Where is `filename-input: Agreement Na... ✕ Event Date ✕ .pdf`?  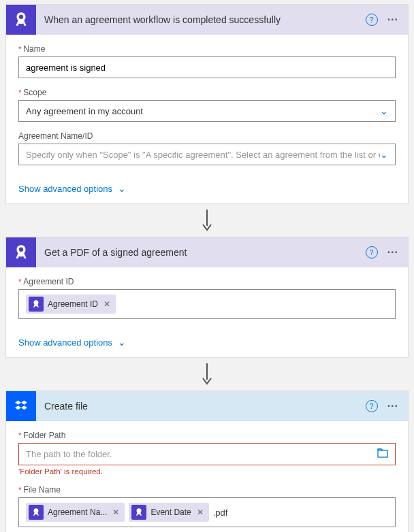 filename-input: Agreement Na... ✕ Event Date ✕ .pdf is located at coordinates (207, 512).